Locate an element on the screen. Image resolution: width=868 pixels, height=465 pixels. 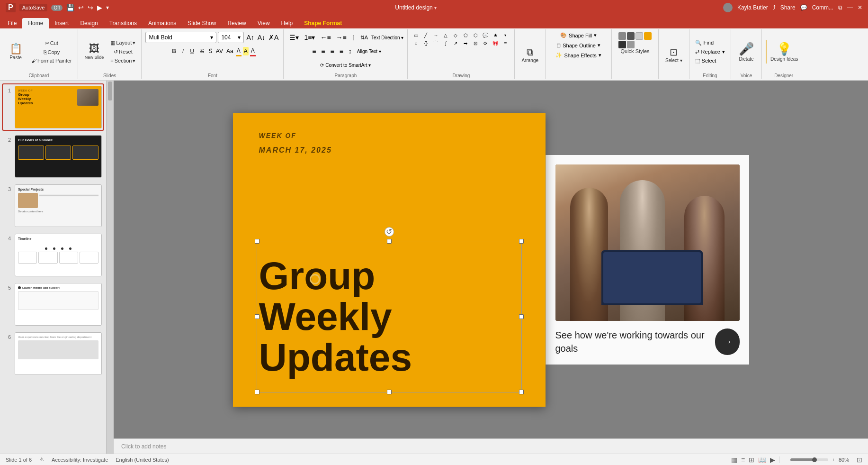
view-reading-icon: 📖 is located at coordinates (762, 460).